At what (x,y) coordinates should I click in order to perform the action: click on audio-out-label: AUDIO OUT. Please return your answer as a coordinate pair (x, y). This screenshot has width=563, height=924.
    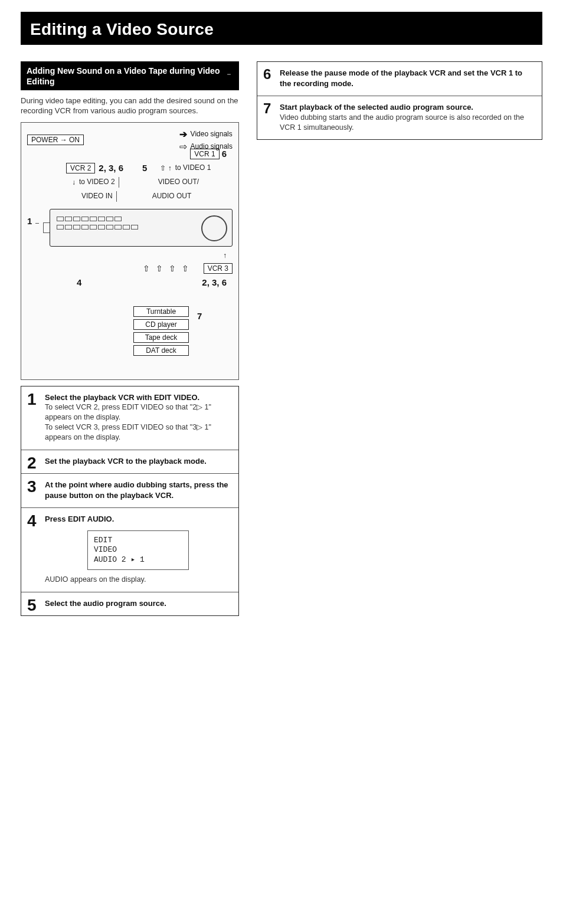
    Looking at the image, I should click on (172, 196).